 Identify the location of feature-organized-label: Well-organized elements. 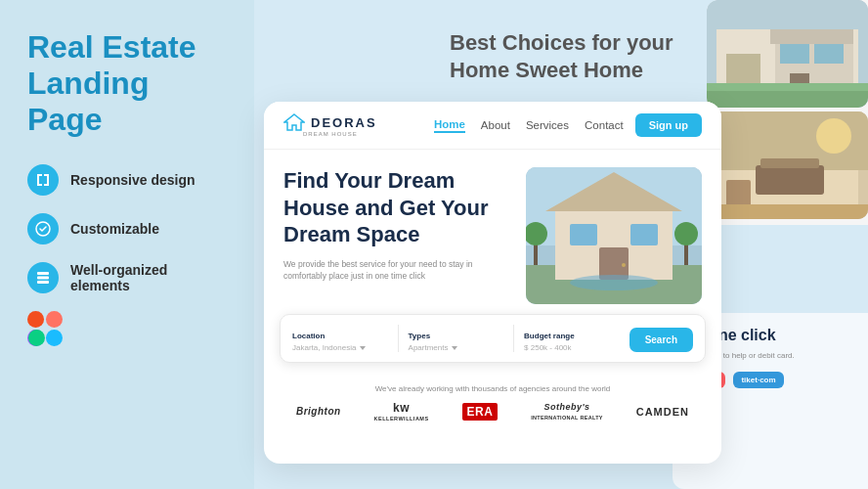
(149, 278).